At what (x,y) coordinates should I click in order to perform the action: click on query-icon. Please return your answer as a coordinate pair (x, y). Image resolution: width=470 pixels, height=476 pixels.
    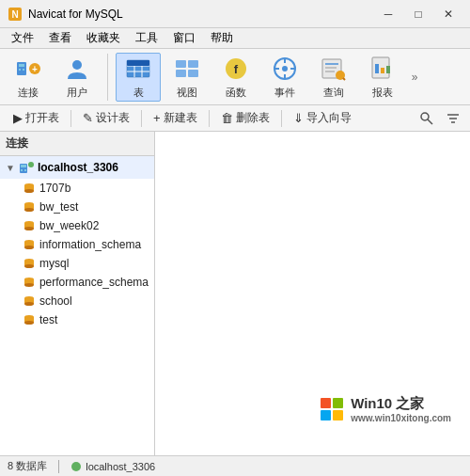
    Looking at the image, I should click on (334, 69).